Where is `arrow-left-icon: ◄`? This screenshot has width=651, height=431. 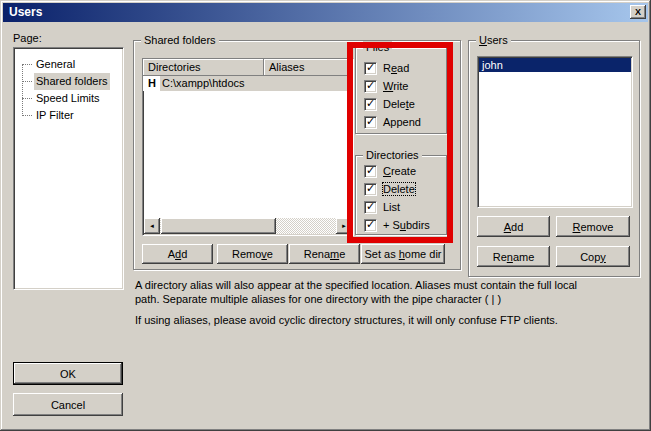 arrow-left-icon: ◄ is located at coordinates (152, 226).